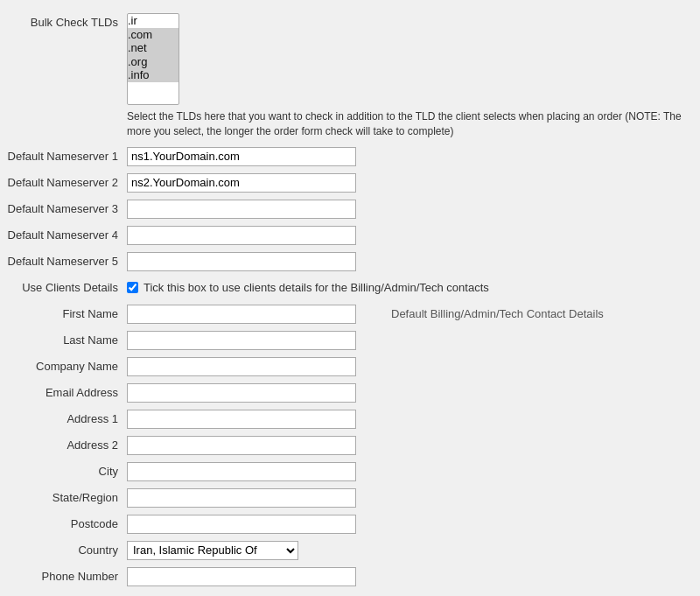  What do you see at coordinates (350, 393) in the screenshot?
I see `email-row: Email Address` at bounding box center [350, 393].